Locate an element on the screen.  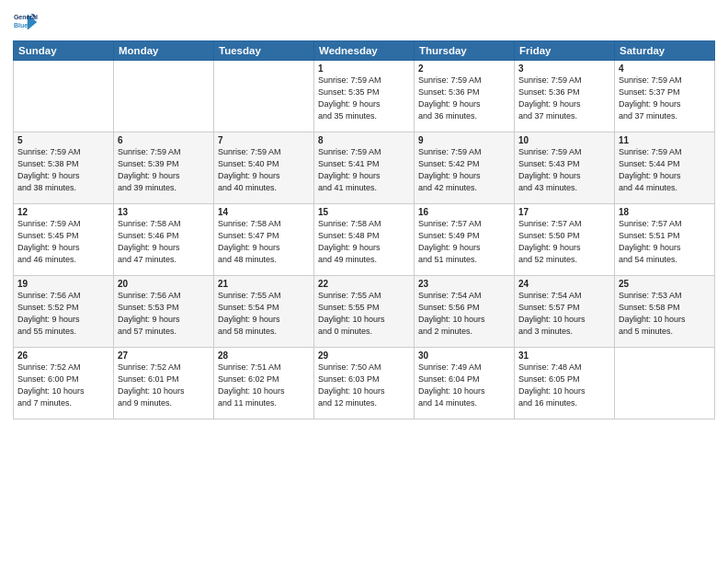
day-info: Sunrise: 7:59 AM Sunset: 5:38 PM Dayligh… is located at coordinates (63, 170).